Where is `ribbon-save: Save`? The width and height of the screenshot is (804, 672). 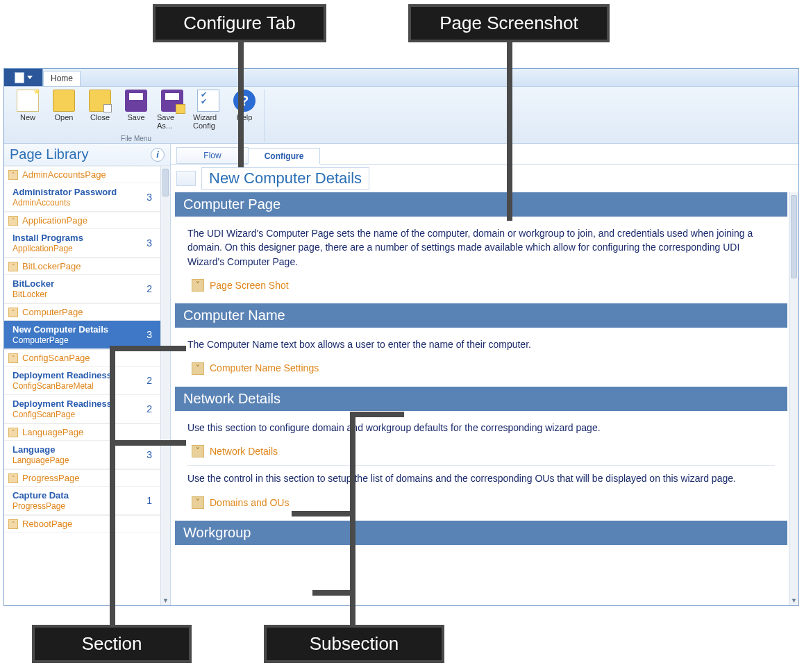
ribbon-save: Save is located at coordinates (136, 110).